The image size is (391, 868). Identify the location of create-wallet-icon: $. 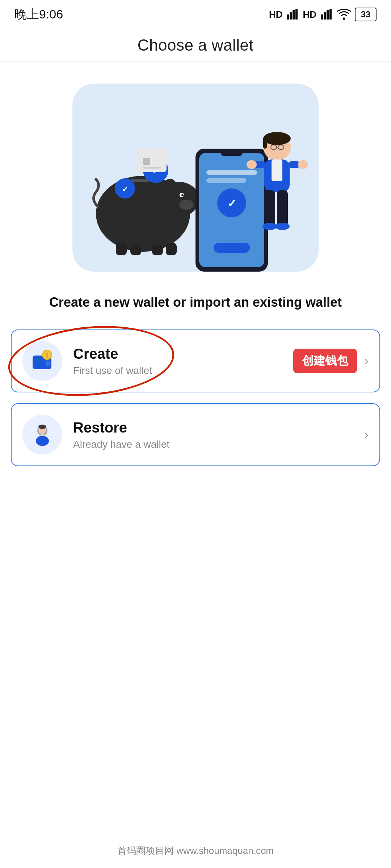
(42, 361).